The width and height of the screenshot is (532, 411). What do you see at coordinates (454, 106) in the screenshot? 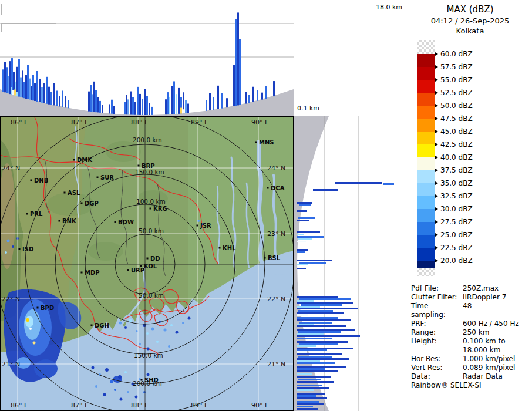
I see `legend-tick: 50.0 dBZ` at bounding box center [454, 106].